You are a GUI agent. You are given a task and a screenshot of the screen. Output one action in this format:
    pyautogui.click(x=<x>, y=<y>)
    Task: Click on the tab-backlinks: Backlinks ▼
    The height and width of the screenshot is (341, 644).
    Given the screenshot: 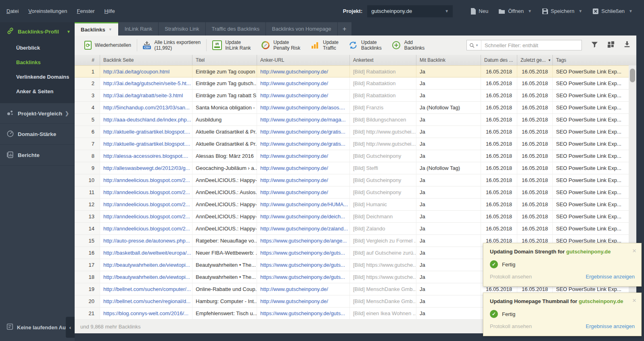 What is the action you would take?
    pyautogui.click(x=96, y=29)
    